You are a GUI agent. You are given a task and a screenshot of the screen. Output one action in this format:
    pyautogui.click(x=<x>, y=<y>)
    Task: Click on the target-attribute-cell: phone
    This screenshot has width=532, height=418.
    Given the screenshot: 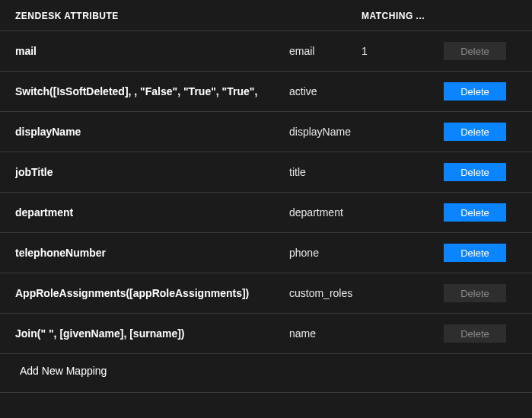 What is the action you would take?
    pyautogui.click(x=326, y=253)
    